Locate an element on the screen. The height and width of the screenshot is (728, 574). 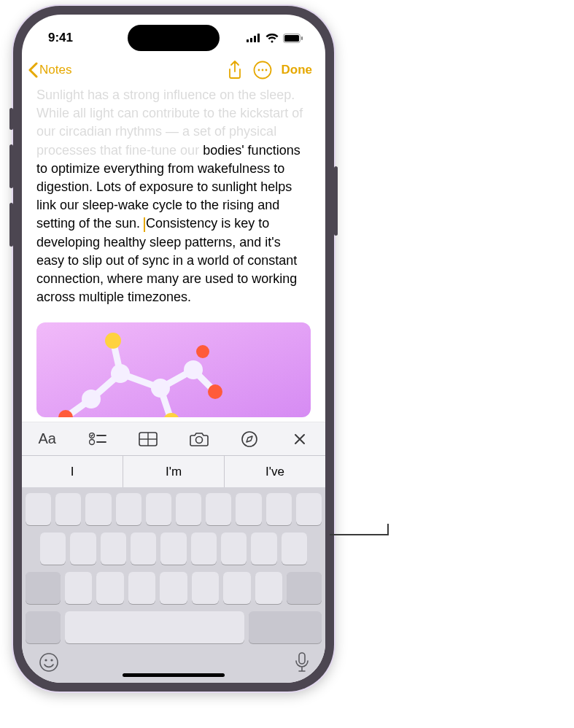
checklist-button is located at coordinates (98, 439).